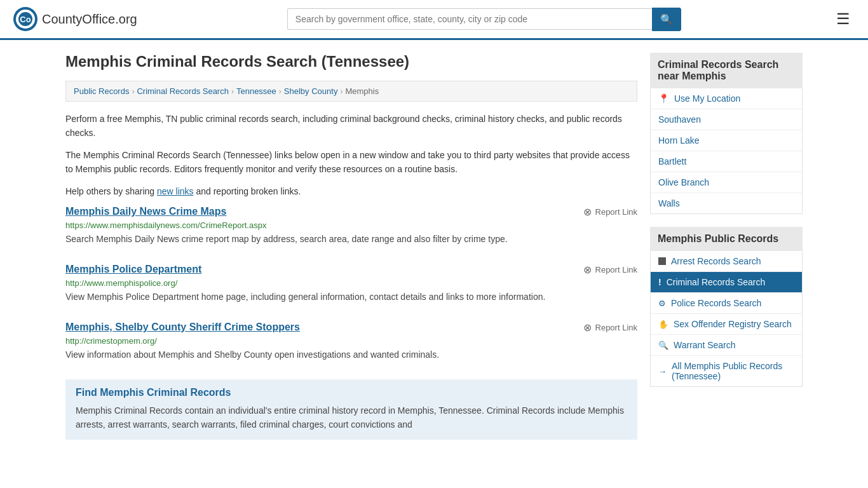  Describe the element at coordinates (351, 409) in the screenshot. I see `find-section: Find Memphis Criminal Records Memphis Cr…` at that location.